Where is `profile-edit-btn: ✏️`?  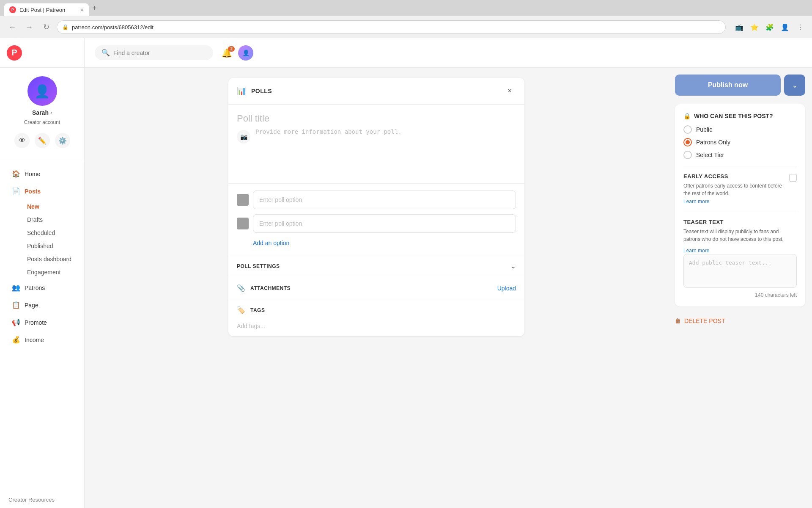 profile-edit-btn: ✏️ is located at coordinates (42, 141).